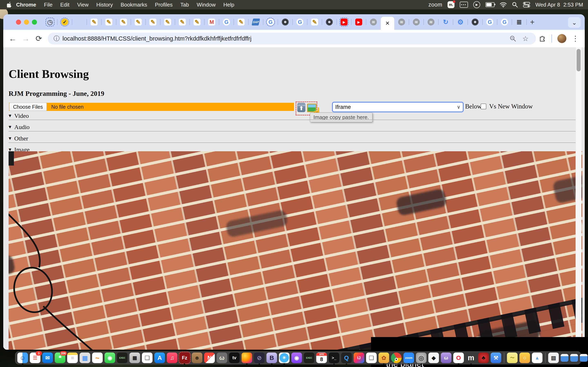 The width and height of the screenshot is (588, 367). I want to click on dock-gimp: ω, so click(222, 358).